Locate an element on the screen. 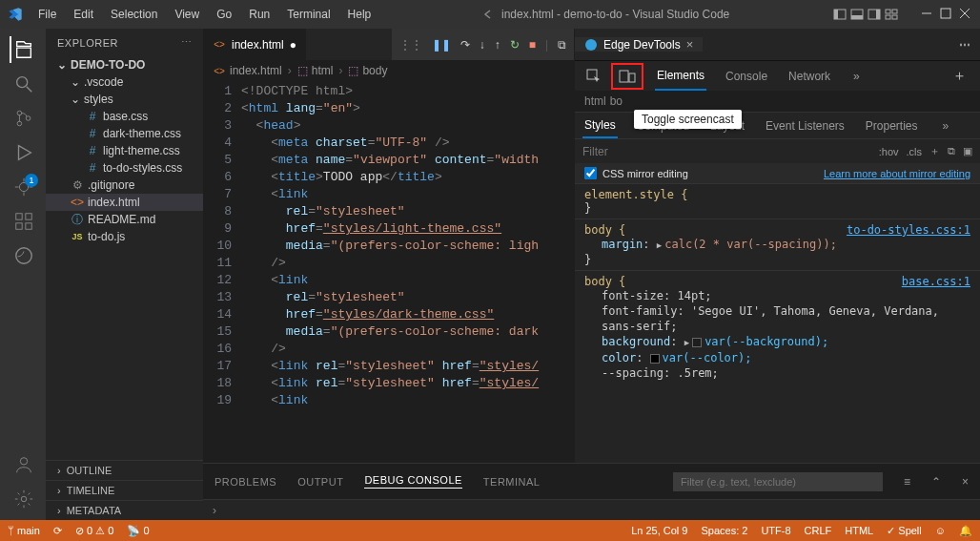  status-problems: ⊘ 0 ⚠ 0 is located at coordinates (94, 531).